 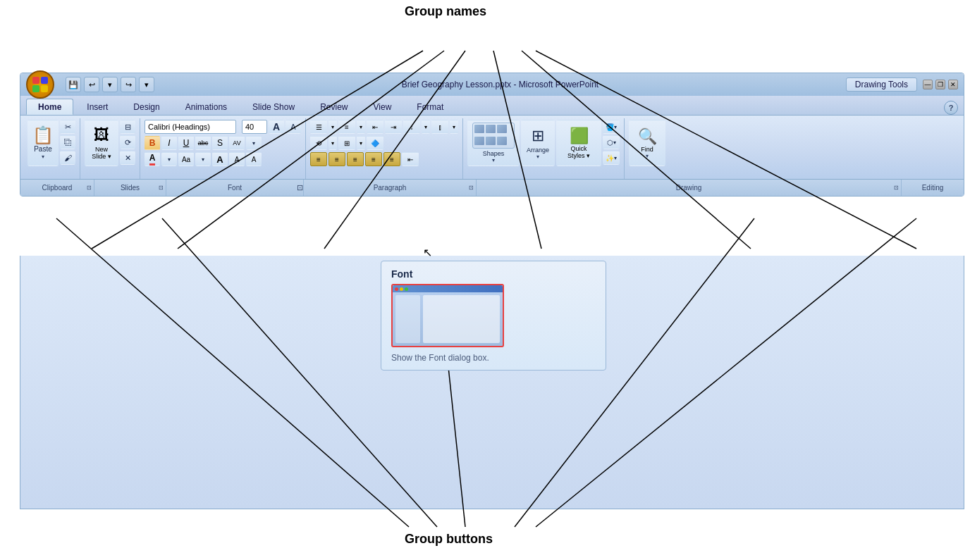 I want to click on bullets-button: ☰, so click(x=319, y=127).